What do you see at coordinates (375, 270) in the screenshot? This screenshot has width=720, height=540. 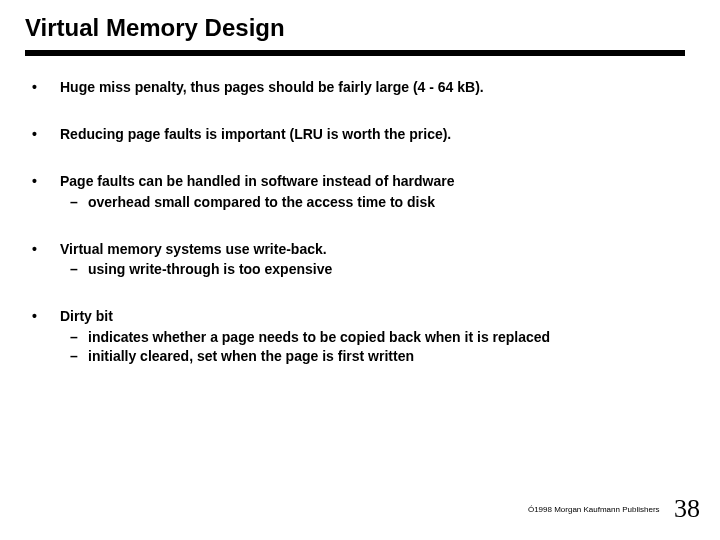 I see `sub-list: using write-through is too expensive` at bounding box center [375, 270].